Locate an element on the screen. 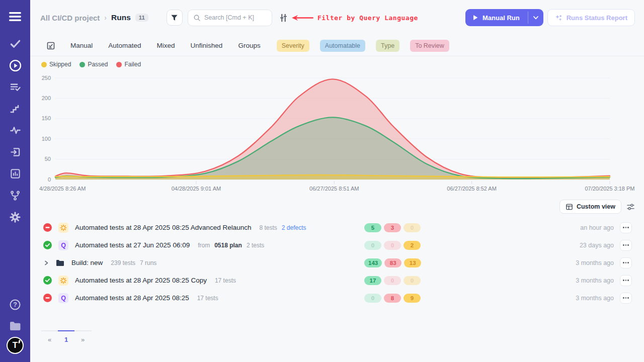 The width and height of the screenshot is (644, 362). tab-groups: Groups is located at coordinates (249, 45).